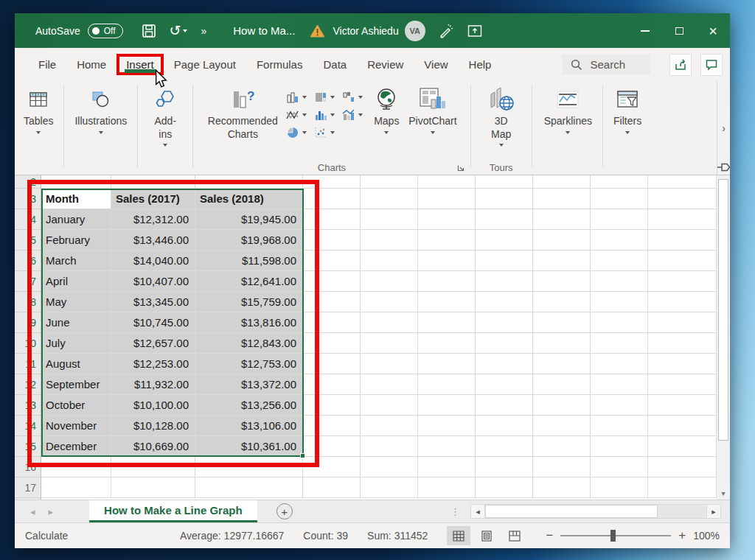 The image size is (755, 560). Describe the element at coordinates (447, 385) in the screenshot. I see `cell-F12` at that location.